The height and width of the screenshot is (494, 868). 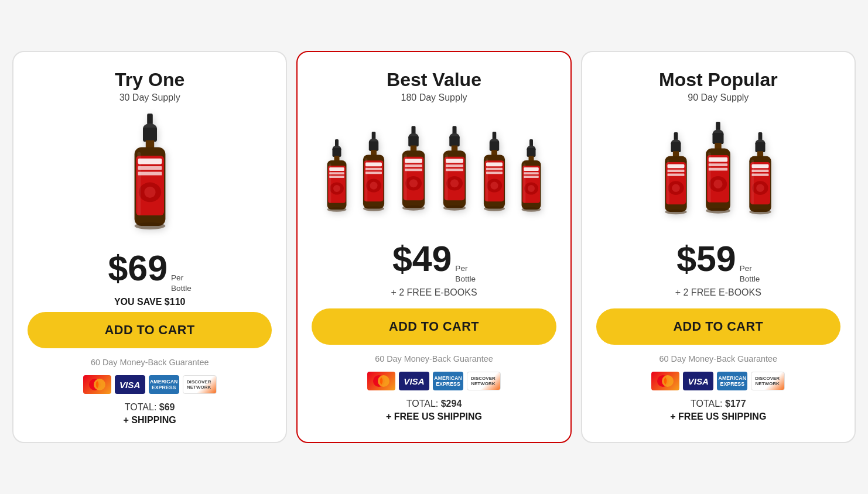 I want to click on price-label-best-value: PerBottle, so click(x=465, y=274).